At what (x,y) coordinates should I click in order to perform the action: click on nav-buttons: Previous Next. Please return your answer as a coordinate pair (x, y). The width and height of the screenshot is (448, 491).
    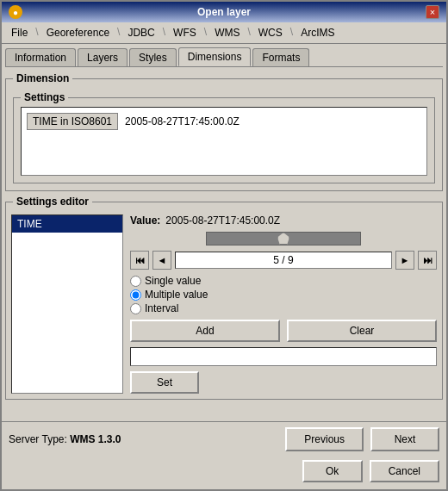
    Looking at the image, I should click on (362, 439).